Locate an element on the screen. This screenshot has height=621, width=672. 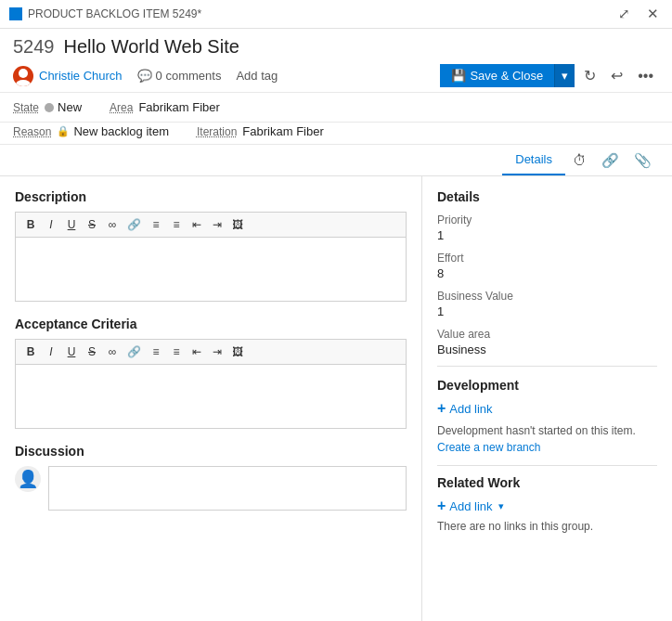
development-add-link-button: + Add link is located at coordinates (465, 408).